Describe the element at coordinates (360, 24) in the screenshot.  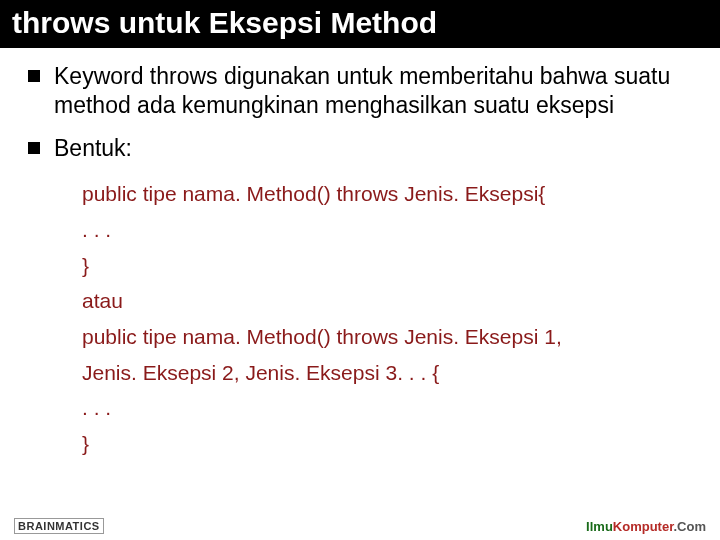
I see `slide-title-bar: throws untuk Eksepsi Method` at that location.